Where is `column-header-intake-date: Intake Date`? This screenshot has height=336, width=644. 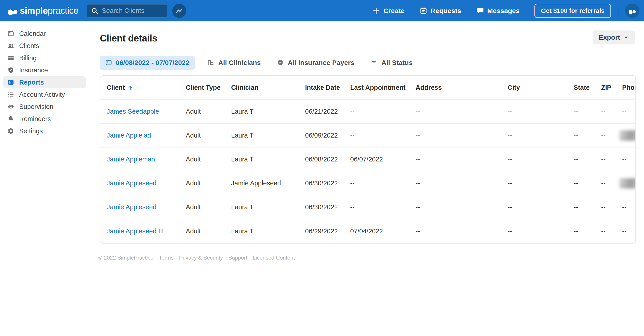 column-header-intake-date: Intake Date is located at coordinates (328, 88).